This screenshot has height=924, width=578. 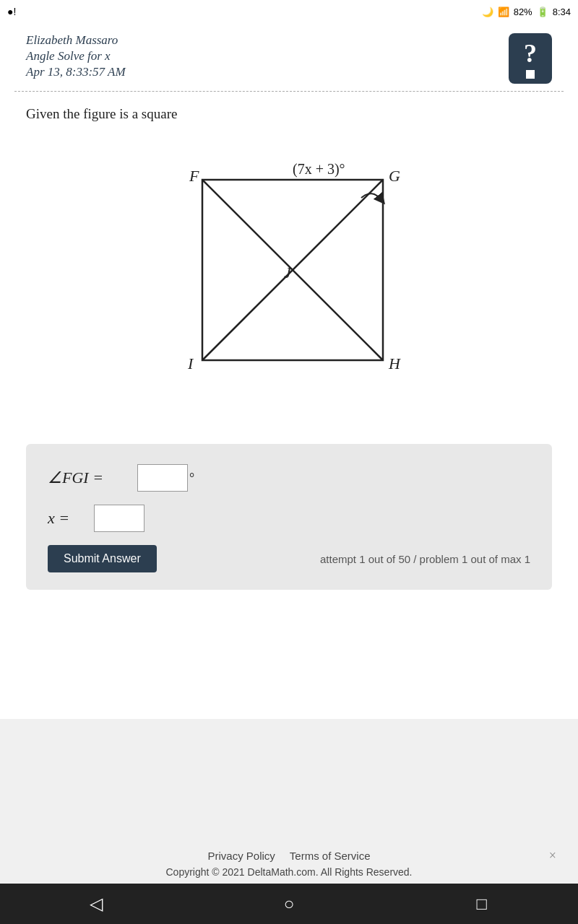 I want to click on x-label: x =, so click(x=69, y=518).